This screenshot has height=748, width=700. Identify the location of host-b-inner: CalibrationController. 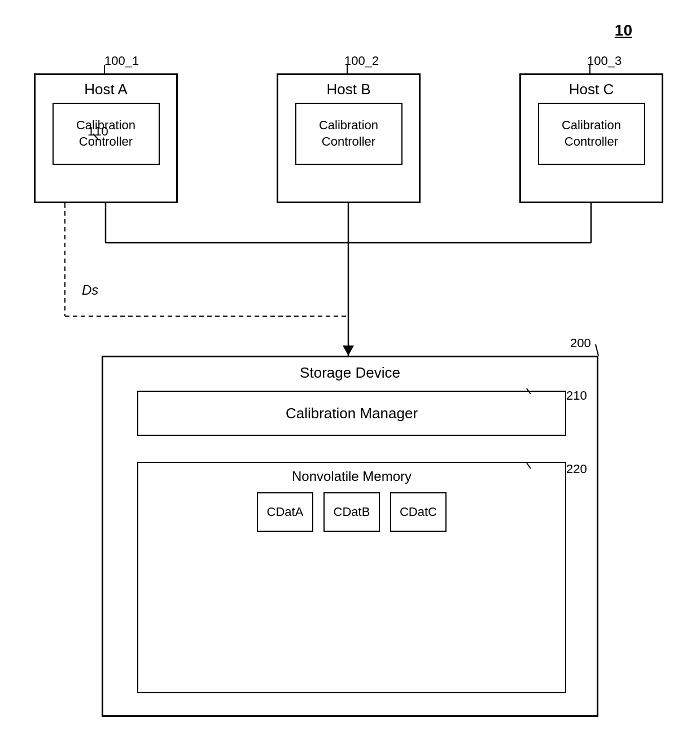
(349, 134).